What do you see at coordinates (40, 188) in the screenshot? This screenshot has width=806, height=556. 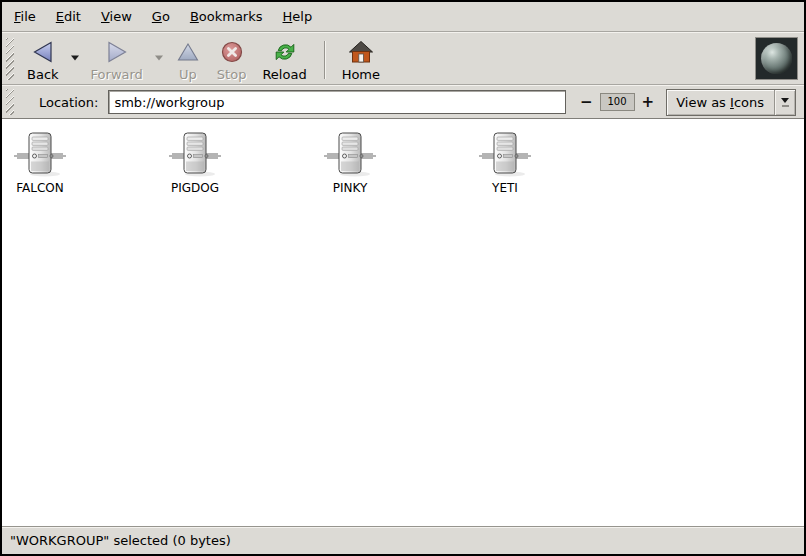 I see `server-label: FALCON` at bounding box center [40, 188].